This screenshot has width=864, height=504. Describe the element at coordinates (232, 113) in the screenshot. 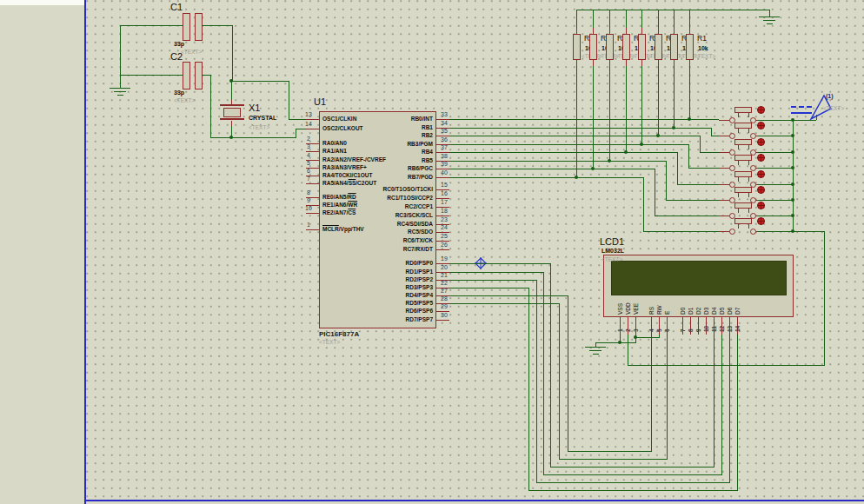

I see `crystal-body` at that location.